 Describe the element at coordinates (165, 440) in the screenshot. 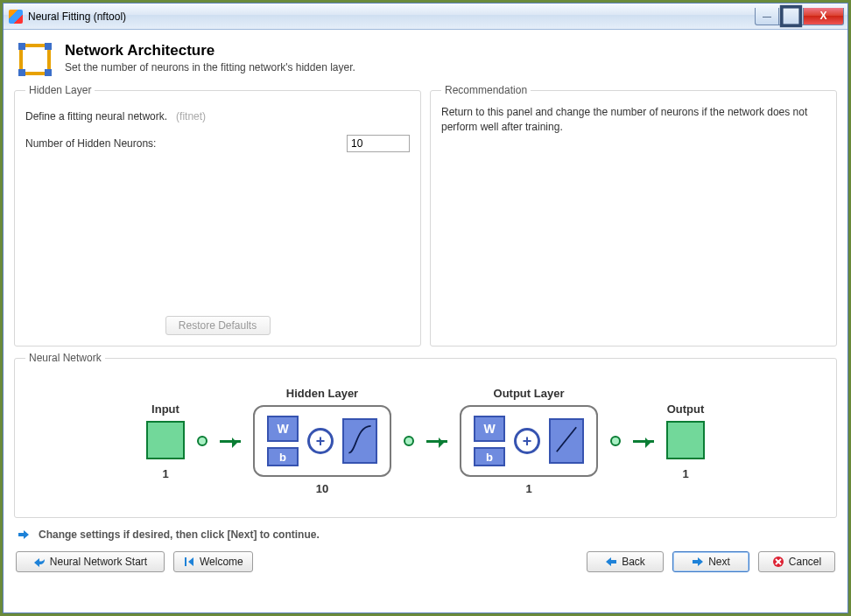

I see `input-node-icon` at that location.